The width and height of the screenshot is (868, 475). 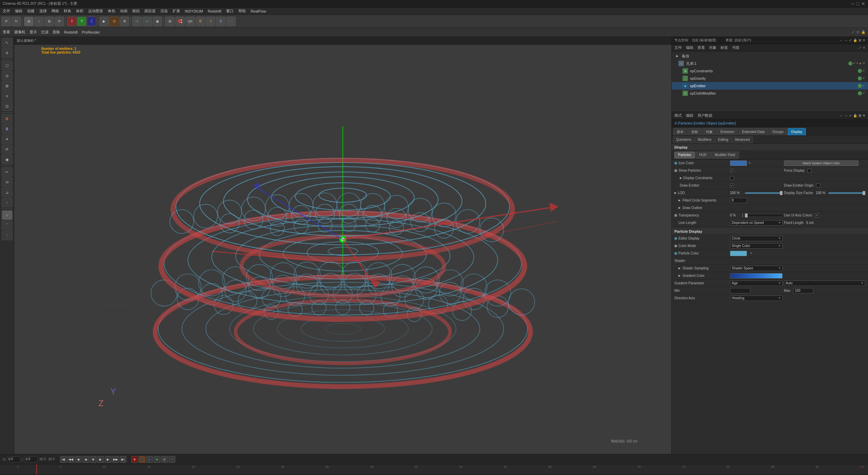 What do you see at coordinates (147, 21) in the screenshot?
I see `tool-xp2: xP` at bounding box center [147, 21].